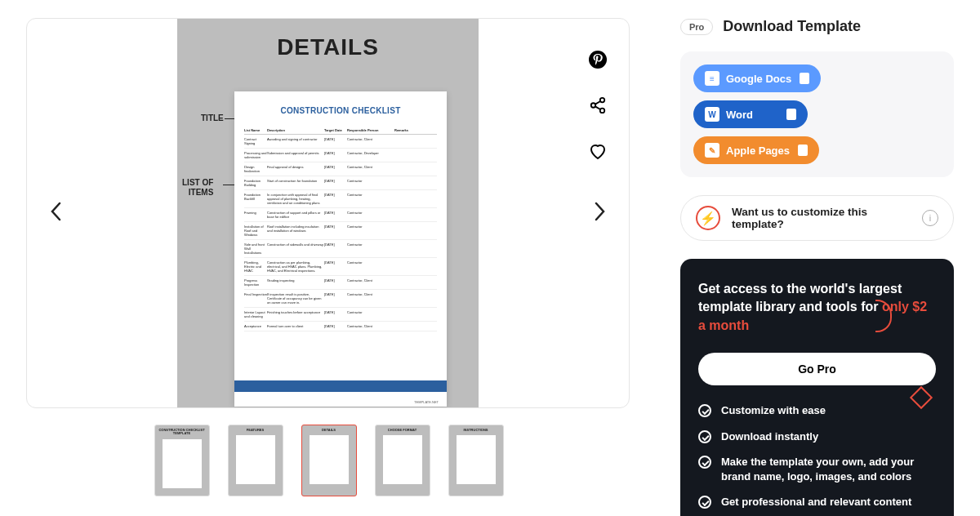  Describe the element at coordinates (329, 460) in the screenshot. I see `thumbnail: DETAILS` at that location.